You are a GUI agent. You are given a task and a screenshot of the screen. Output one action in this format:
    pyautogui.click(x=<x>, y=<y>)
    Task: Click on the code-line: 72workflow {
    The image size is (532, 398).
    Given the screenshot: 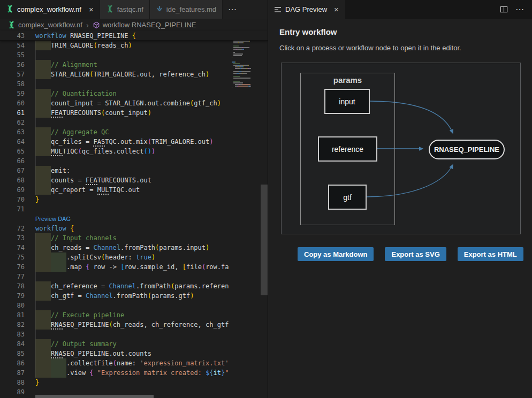 What is the action you would take?
    pyautogui.click(x=116, y=228)
    